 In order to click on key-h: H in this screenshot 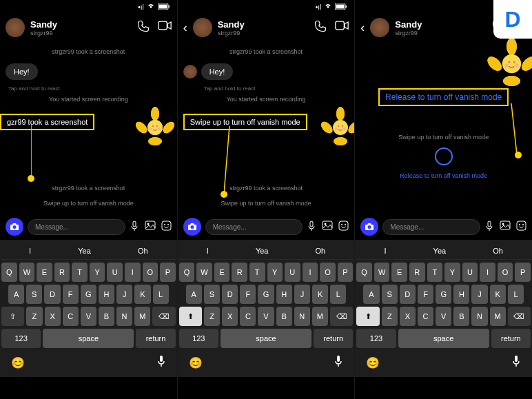, I will do `click(462, 294)`.